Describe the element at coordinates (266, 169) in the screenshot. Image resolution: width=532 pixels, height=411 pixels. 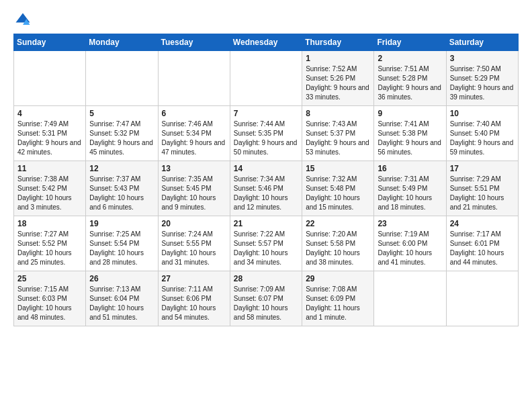
I see `day-number: 14` at that location.